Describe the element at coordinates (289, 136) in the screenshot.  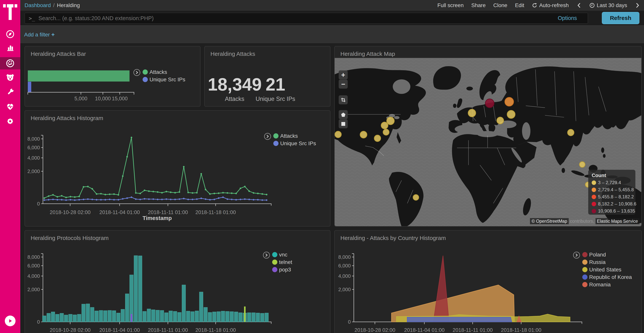
I see `legend-label: Attacks` at that location.